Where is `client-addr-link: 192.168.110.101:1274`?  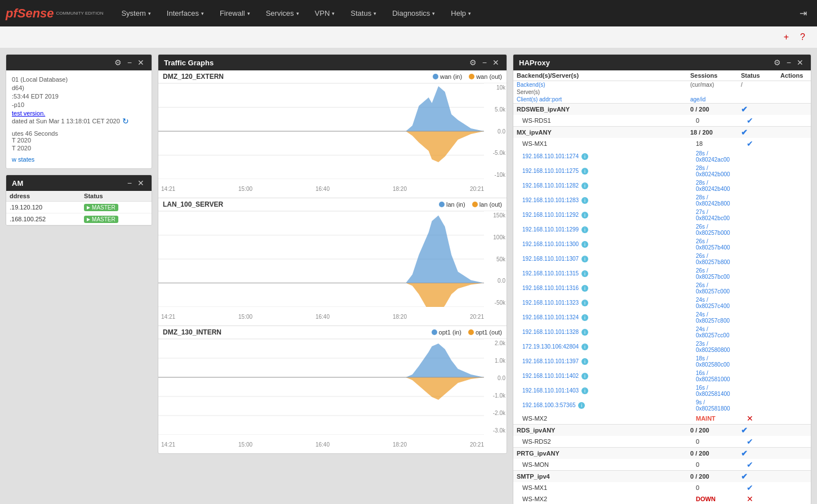
client-addr-link: 192.168.110.101:1274 is located at coordinates (550, 157).